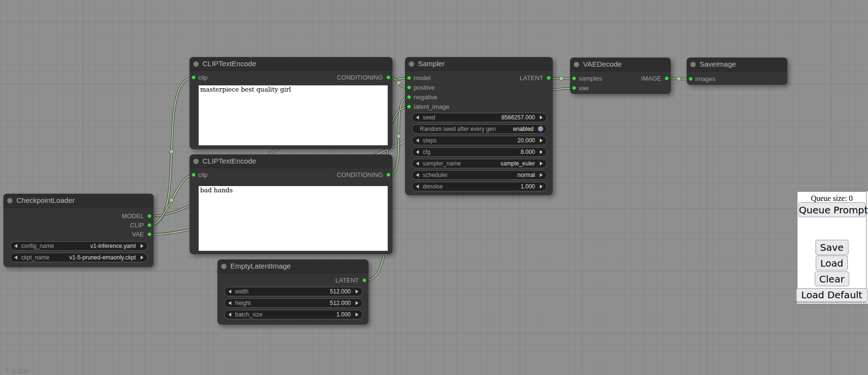 The height and width of the screenshot is (375, 868). Describe the element at coordinates (832, 210) in the screenshot. I see `queue-prompt-button: Queue Prompt` at that location.